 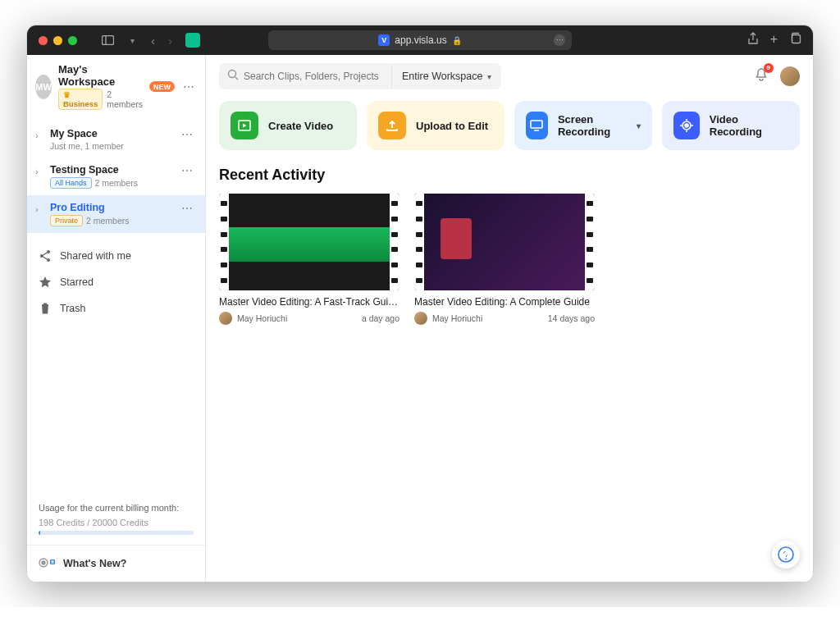 What do you see at coordinates (132, 40) in the screenshot?
I see `tab-dropdown-icon: ▾` at bounding box center [132, 40].